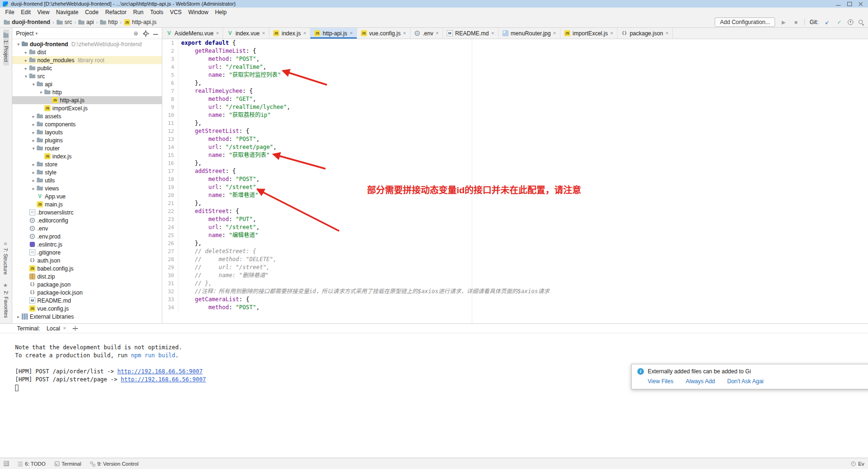 The width and height of the screenshot is (868, 469). I want to click on gear-icon, so click(146, 33).